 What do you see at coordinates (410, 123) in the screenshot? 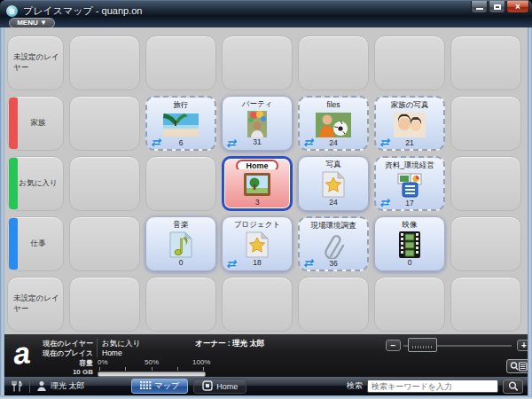
I see `place-item: 家族の写真21⇄` at bounding box center [410, 123].